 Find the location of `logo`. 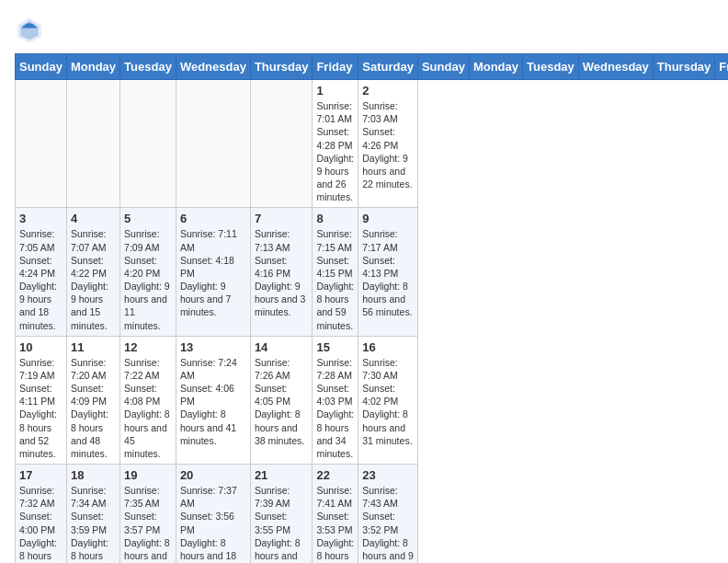

logo is located at coordinates (31, 29).